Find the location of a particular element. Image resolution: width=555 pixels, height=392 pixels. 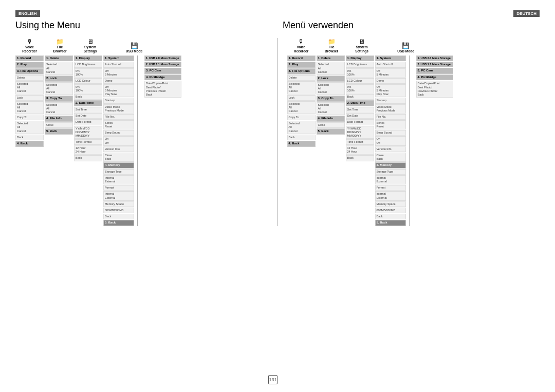

de-cat-voice: 🎙 VoiceRecorder is located at coordinates (301, 46).